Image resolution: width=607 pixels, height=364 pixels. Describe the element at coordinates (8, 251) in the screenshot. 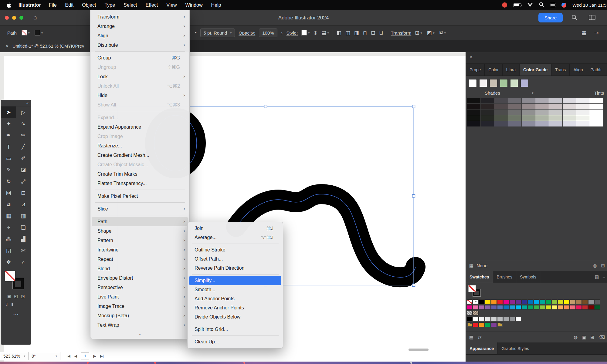

I see `artboard-tool: ◱` at that location.